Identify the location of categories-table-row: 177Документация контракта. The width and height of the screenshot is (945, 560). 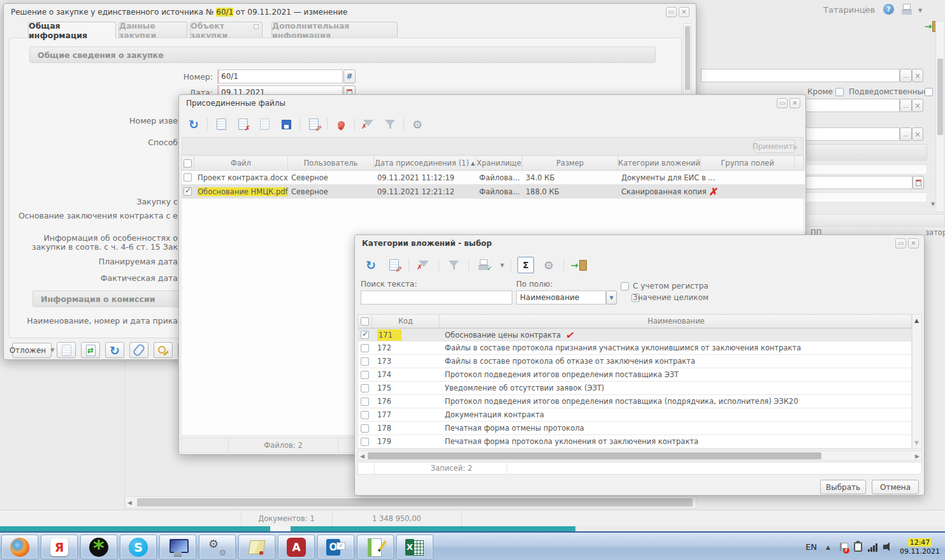
(635, 415).